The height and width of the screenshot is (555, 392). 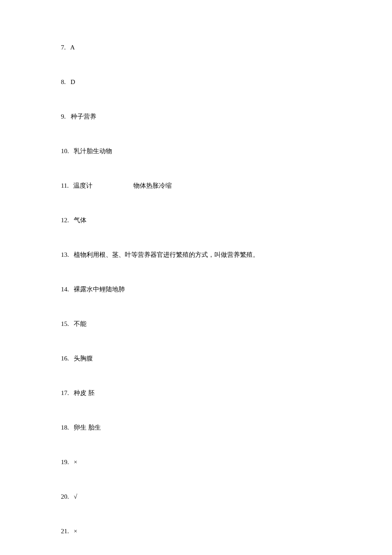 I want to click on answer-number: 19., so click(x=67, y=462).